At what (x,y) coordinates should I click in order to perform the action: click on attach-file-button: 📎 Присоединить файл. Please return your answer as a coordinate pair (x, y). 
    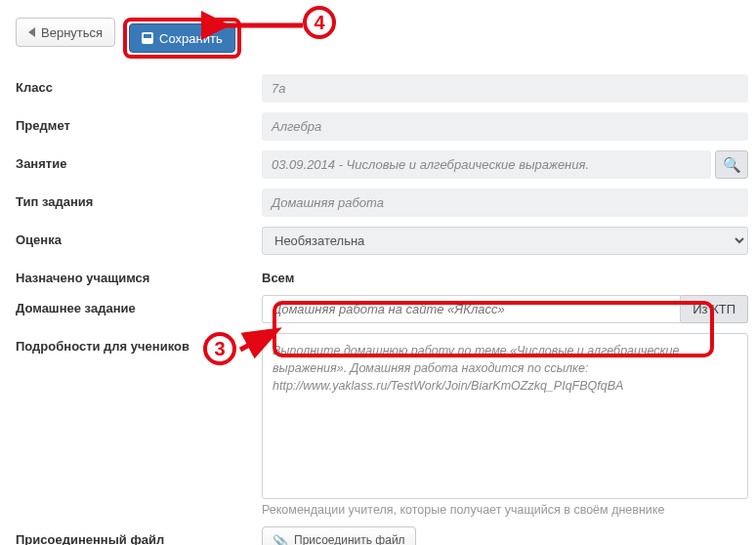
    Looking at the image, I should click on (339, 535).